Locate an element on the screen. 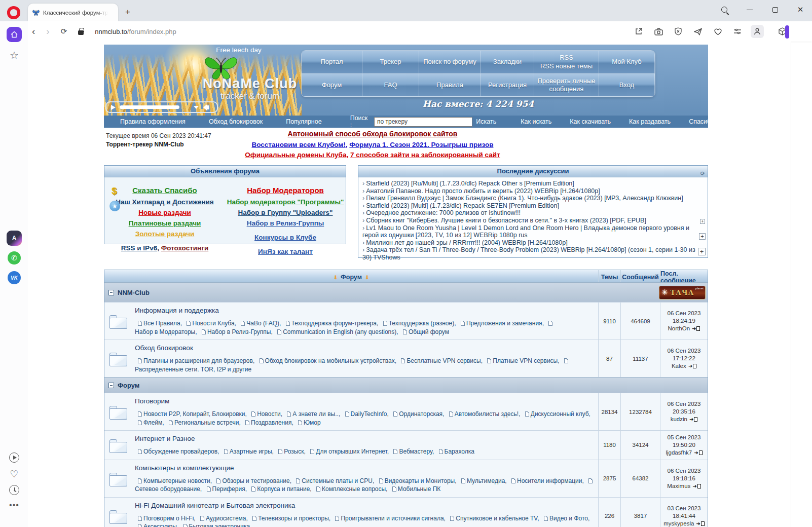 This screenshot has width=812, height=527. subforum-link: Предложения и замечания is located at coordinates (504, 323).